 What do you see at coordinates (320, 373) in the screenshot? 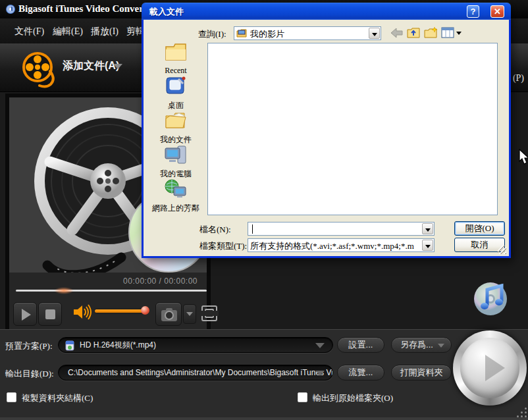
I see `output-dir-dropdown-icon` at bounding box center [320, 373].